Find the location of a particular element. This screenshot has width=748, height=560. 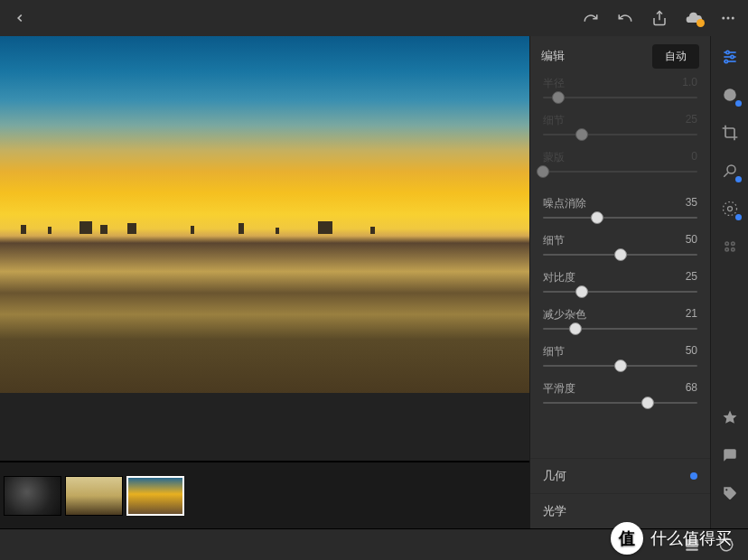

more-button is located at coordinates (728, 18).